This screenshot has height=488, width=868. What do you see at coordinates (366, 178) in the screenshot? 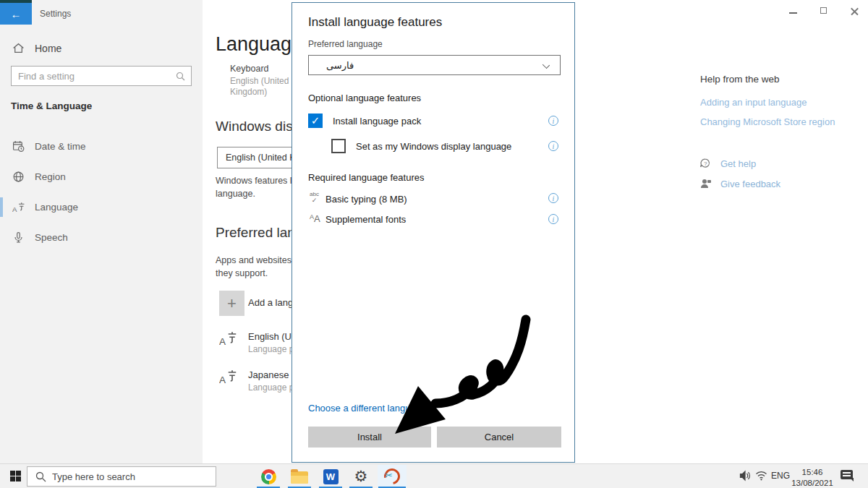
I see `required-features-heading: Required language features` at bounding box center [366, 178].